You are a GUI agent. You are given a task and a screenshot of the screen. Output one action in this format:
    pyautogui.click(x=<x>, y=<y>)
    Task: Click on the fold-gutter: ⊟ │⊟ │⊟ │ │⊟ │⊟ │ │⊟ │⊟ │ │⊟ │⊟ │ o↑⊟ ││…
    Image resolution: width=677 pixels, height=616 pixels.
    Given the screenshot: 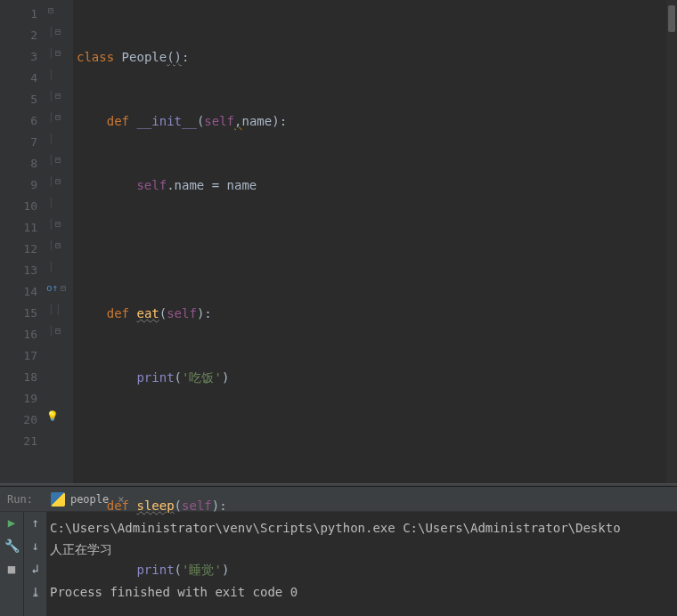 What is the action you would take?
    pyautogui.click(x=59, y=242)
    